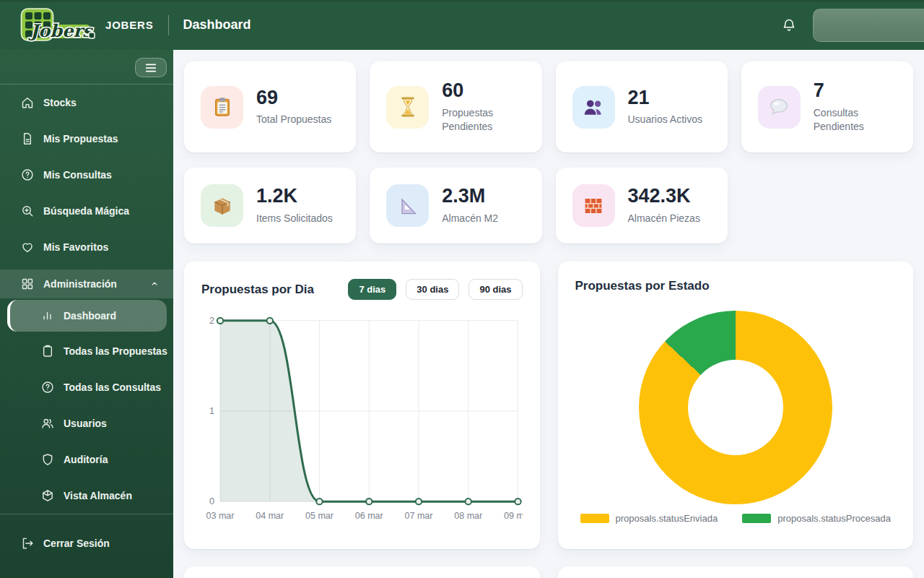  What do you see at coordinates (76, 247) in the screenshot?
I see `sidebar-item-label: Mis Favoritos` at bounding box center [76, 247].